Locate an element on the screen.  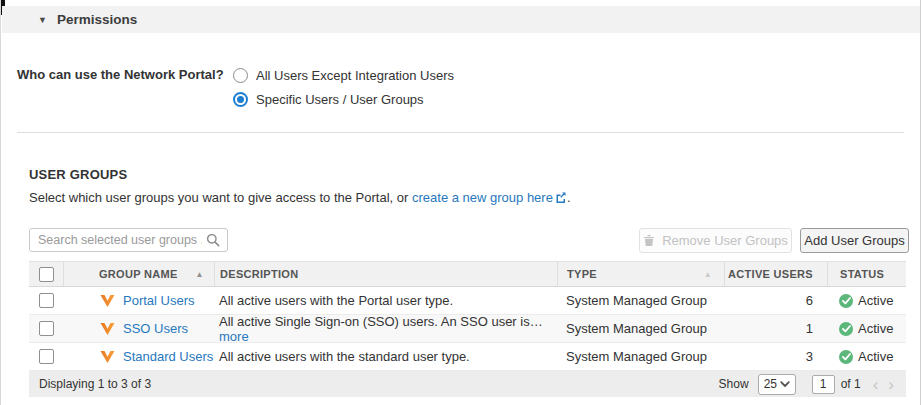
table-header-row: GROUP NAME ▲ DESCRIPTION TYPE ▲ ACTIVE U… is located at coordinates (468, 274).